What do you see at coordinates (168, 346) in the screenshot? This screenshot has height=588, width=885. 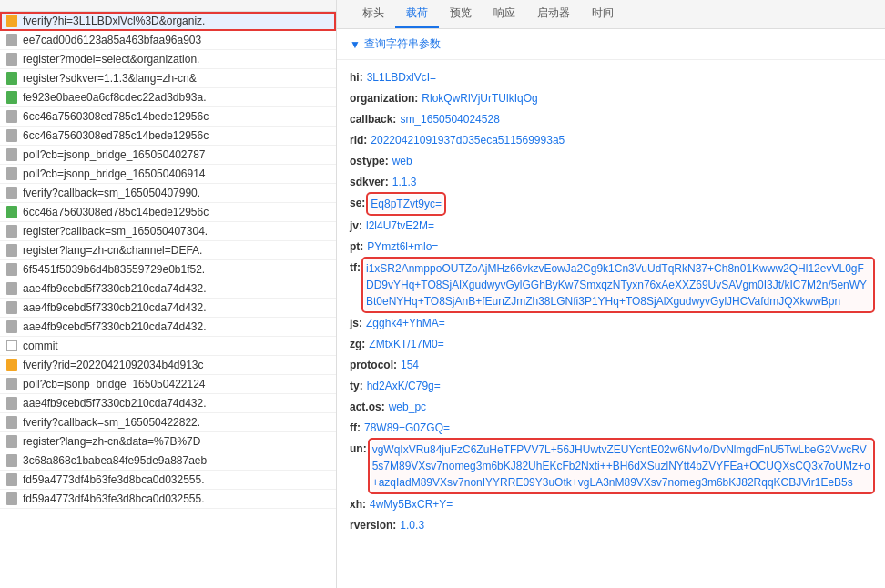 I see `list-item: commit` at bounding box center [168, 346].